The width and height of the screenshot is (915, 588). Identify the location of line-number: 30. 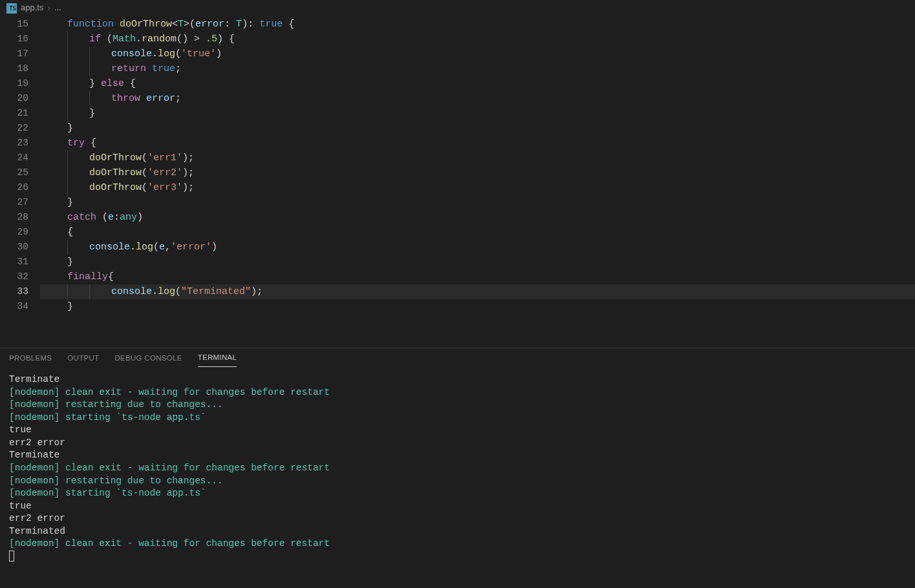
(14, 247).